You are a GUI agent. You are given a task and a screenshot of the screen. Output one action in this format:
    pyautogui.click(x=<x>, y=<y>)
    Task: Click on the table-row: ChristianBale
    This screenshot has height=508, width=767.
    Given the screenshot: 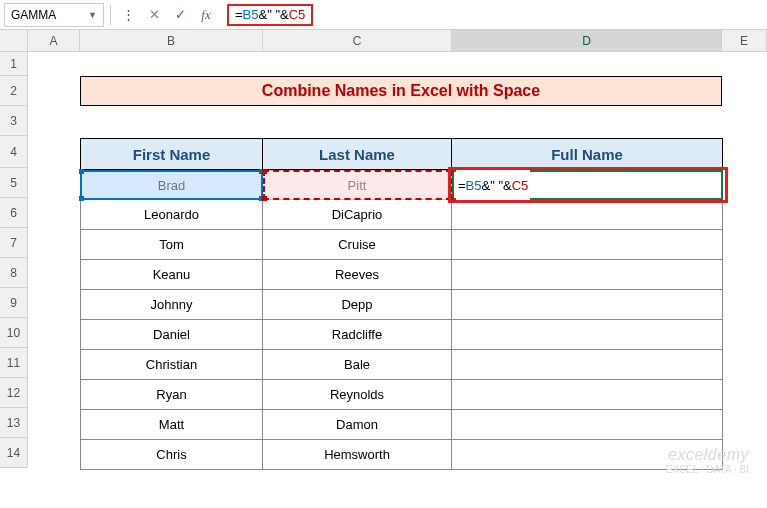 What is the action you would take?
    pyautogui.click(x=402, y=365)
    